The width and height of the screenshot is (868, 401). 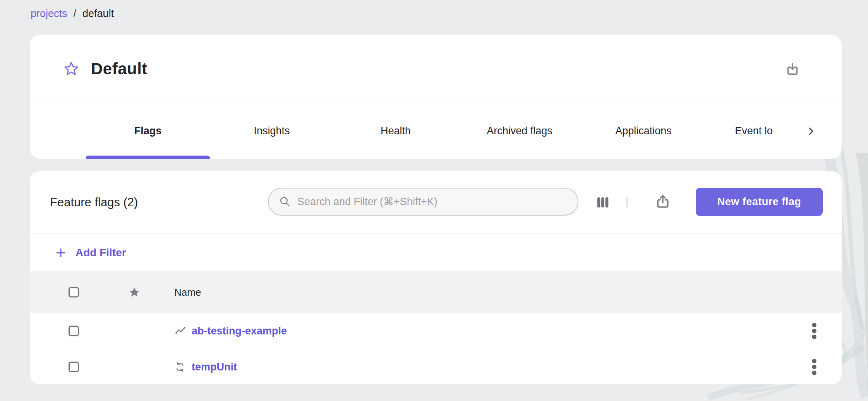 What do you see at coordinates (119, 69) in the screenshot?
I see `page-title: Default` at bounding box center [119, 69].